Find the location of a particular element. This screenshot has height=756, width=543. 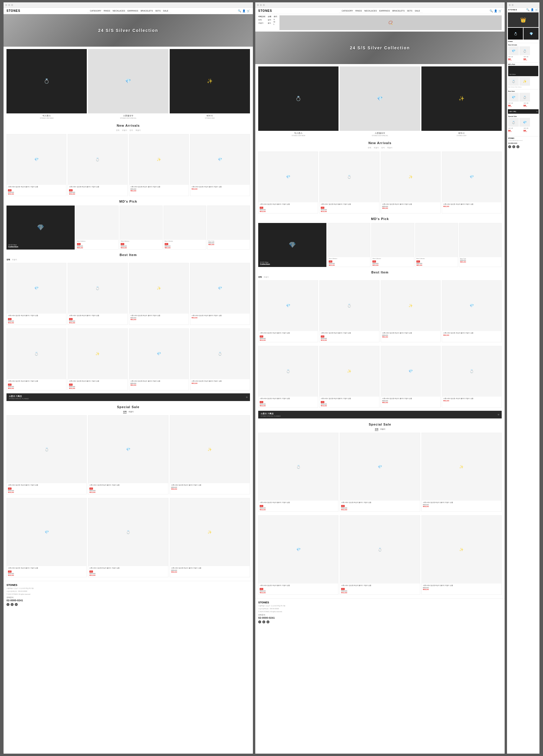

m-sale-img-4: 💎 is located at coordinates (298, 550).